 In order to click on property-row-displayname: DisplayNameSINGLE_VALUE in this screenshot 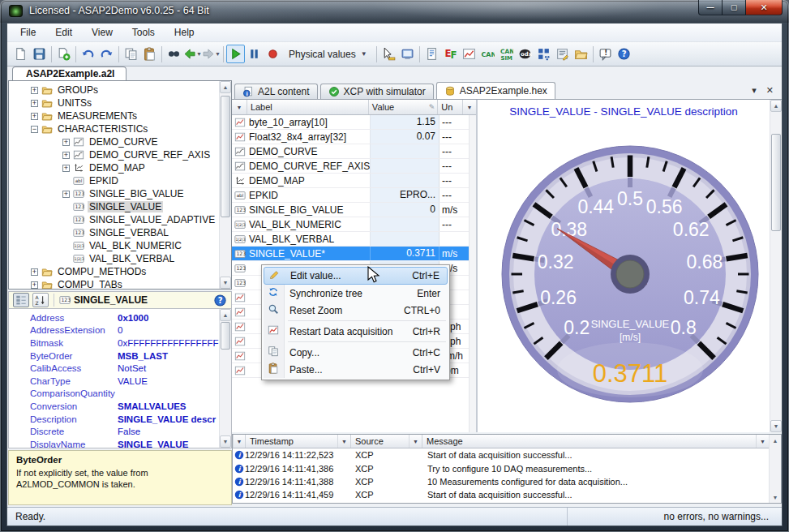, I will do `click(120, 443)`.